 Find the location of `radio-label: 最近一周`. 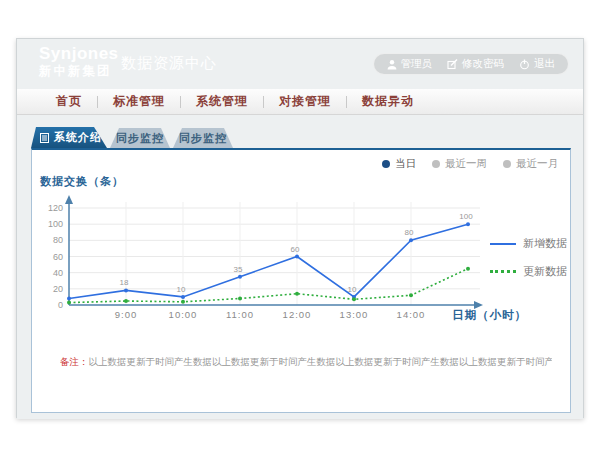

radio-label: 最近一周 is located at coordinates (466, 164).